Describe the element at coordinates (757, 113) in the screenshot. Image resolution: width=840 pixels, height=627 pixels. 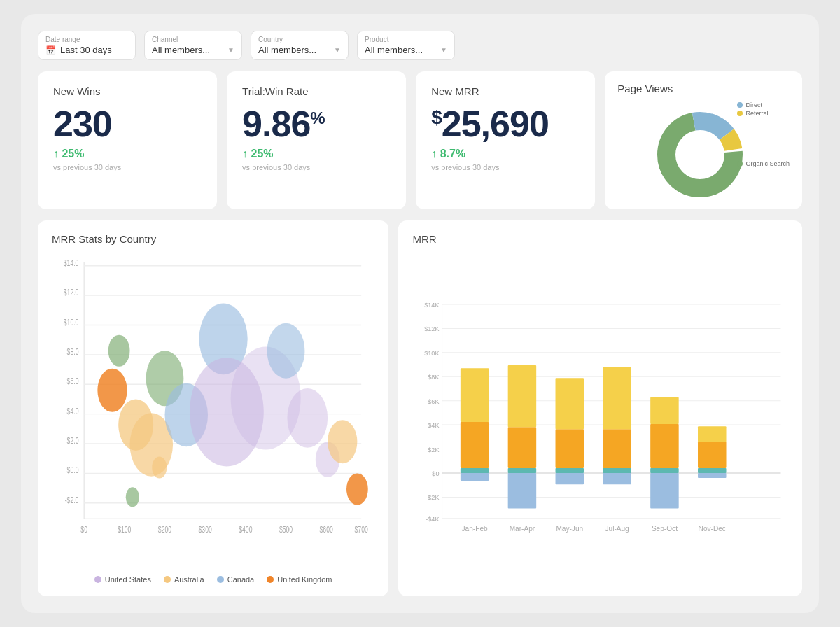
I see `referral-label: Referral` at that location.